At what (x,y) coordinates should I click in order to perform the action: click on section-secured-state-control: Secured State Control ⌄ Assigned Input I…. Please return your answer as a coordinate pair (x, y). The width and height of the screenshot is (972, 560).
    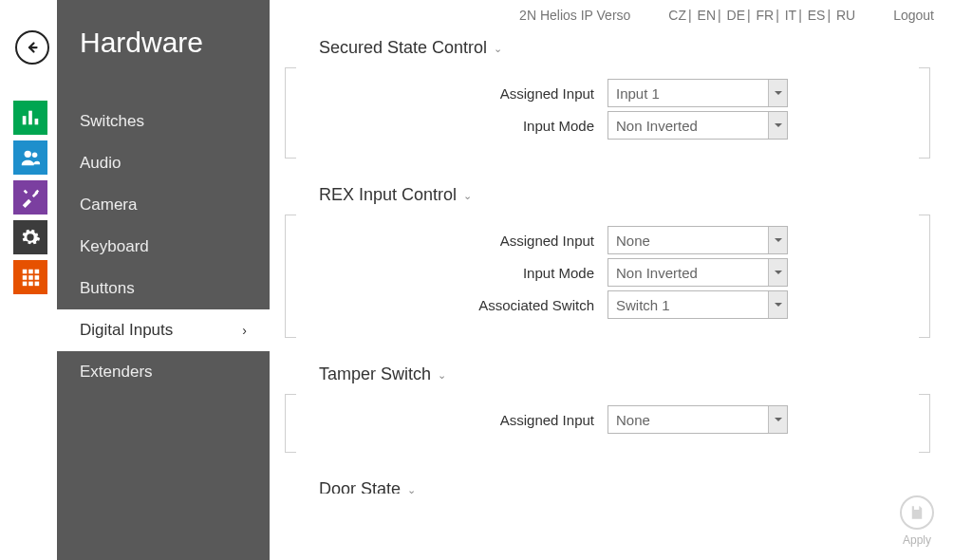
    Looking at the image, I should click on (608, 99).